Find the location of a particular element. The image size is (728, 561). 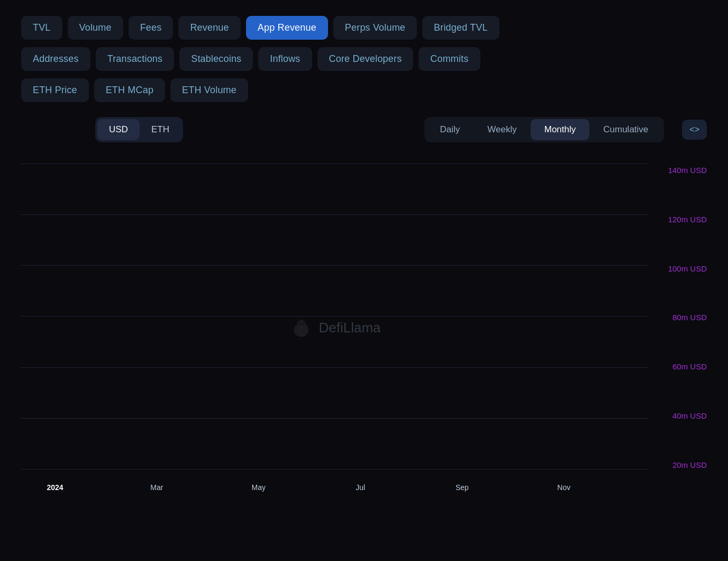

x-axis-label: Nov is located at coordinates (564, 487).